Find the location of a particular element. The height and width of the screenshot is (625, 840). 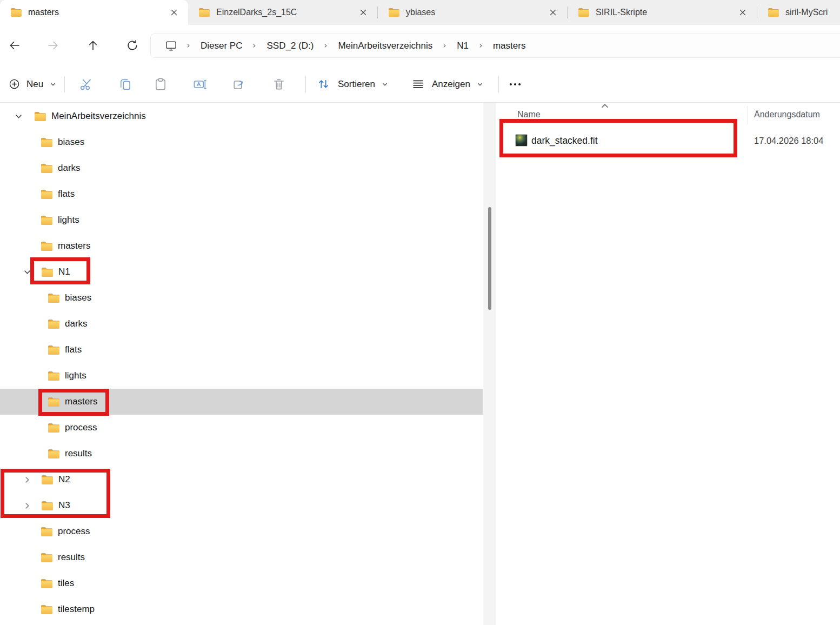

tree-item-label: N3 is located at coordinates (64, 506).